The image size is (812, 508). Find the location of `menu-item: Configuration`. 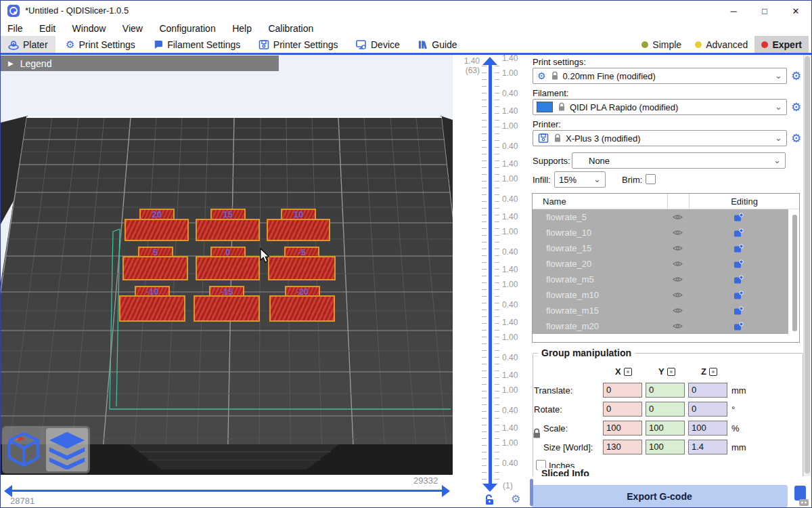

menu-item: Configuration is located at coordinates (187, 27).